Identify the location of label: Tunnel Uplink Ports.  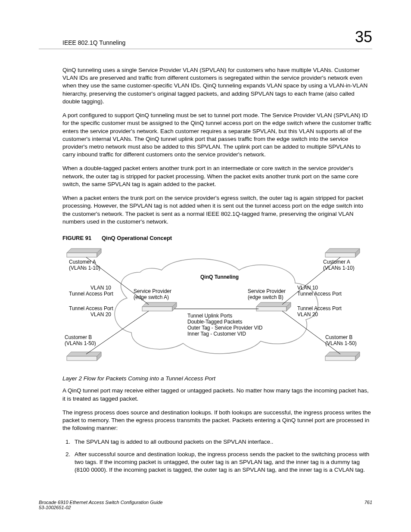
(210, 316).